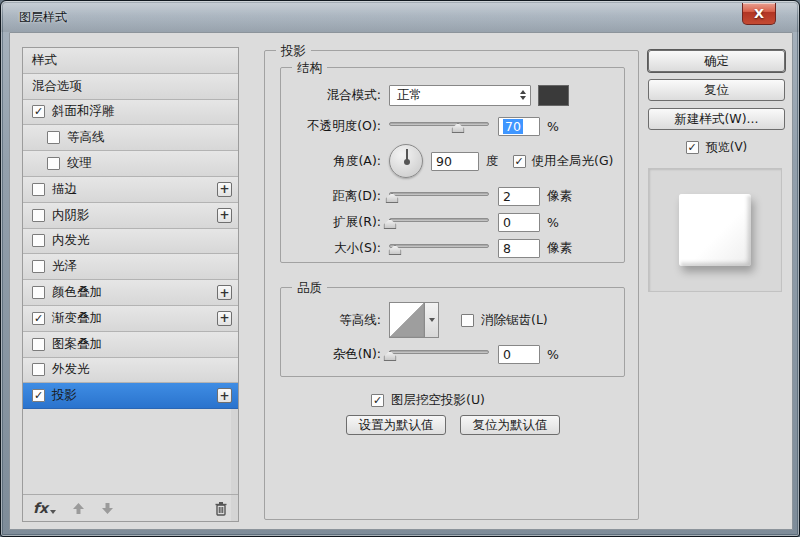 The width and height of the screenshot is (800, 537). Describe the element at coordinates (468, 320) in the screenshot. I see `antialias-checkbox` at that location.